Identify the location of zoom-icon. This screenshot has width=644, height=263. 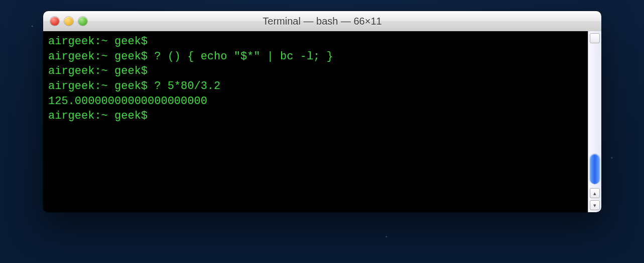
(83, 21).